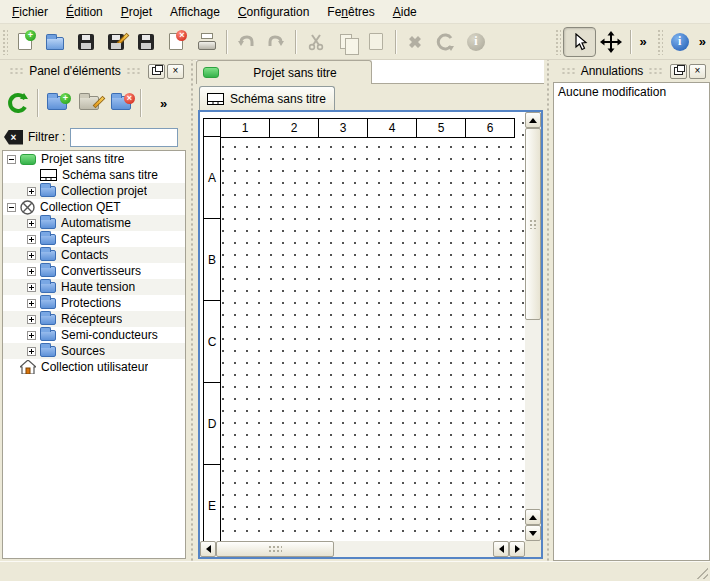 The width and height of the screenshot is (710, 581). What do you see at coordinates (533, 326) in the screenshot?
I see `vertical-scrollbar` at bounding box center [533, 326].